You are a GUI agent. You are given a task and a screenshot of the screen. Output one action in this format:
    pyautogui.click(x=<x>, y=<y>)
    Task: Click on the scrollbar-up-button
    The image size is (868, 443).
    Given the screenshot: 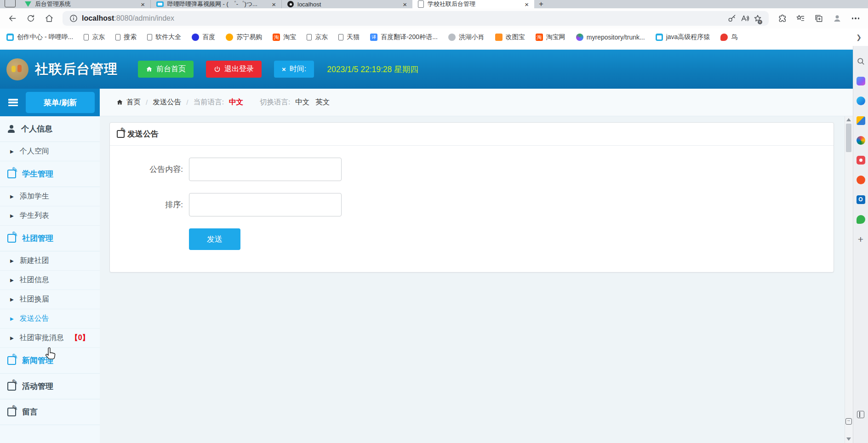 What is the action you would take?
    pyautogui.click(x=849, y=119)
    